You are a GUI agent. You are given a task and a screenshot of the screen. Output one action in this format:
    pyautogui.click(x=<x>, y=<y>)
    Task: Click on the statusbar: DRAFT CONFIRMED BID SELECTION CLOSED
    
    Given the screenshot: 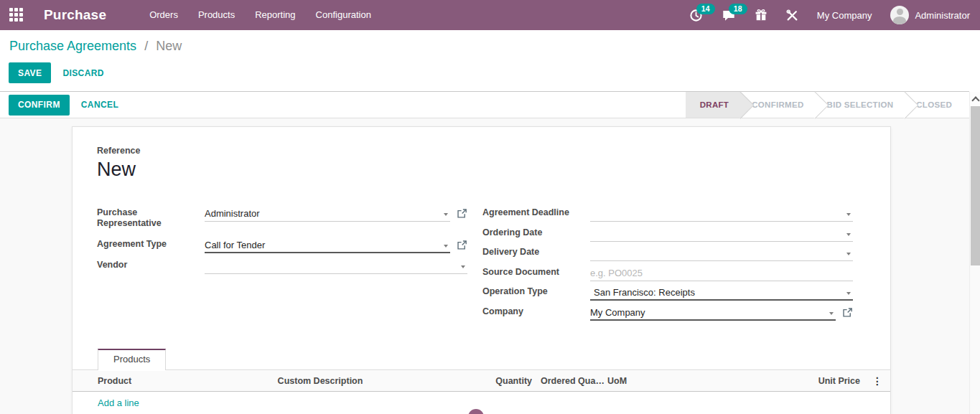 What is the action you would take?
    pyautogui.click(x=824, y=105)
    